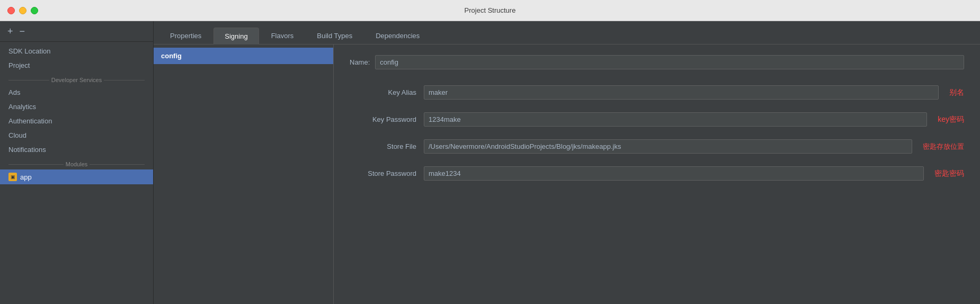  I want to click on tab-signing: Signing, so click(236, 36).